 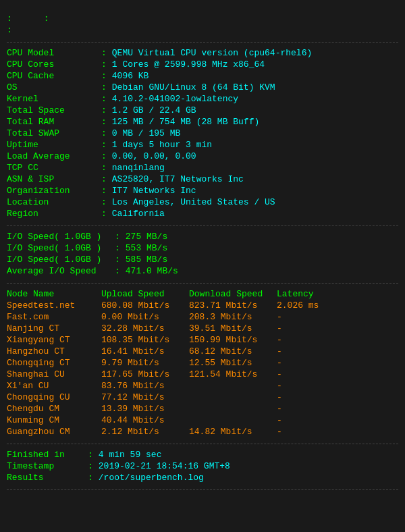 What do you see at coordinates (145, 363) in the screenshot?
I see `speed-upload: 9.79 Mbit/s` at bounding box center [145, 363].